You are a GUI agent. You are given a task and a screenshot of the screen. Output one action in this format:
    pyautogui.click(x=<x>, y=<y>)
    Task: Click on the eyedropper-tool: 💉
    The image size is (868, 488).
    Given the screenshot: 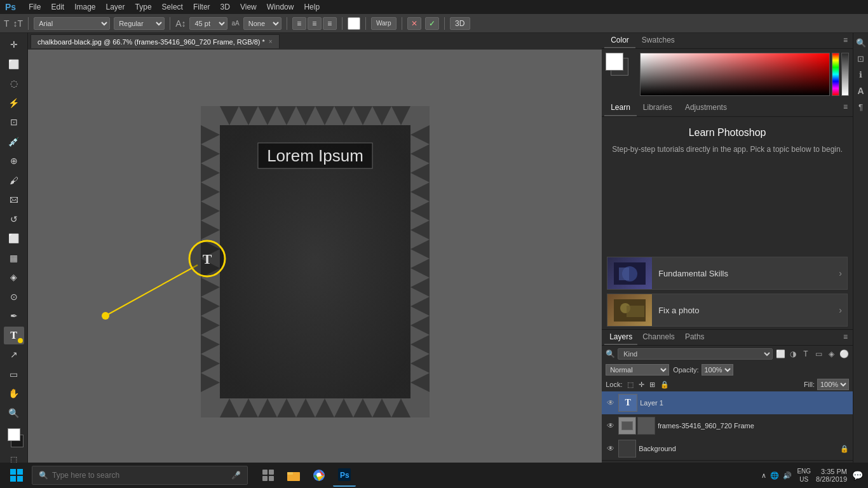 What is the action you would take?
    pyautogui.click(x=14, y=142)
    